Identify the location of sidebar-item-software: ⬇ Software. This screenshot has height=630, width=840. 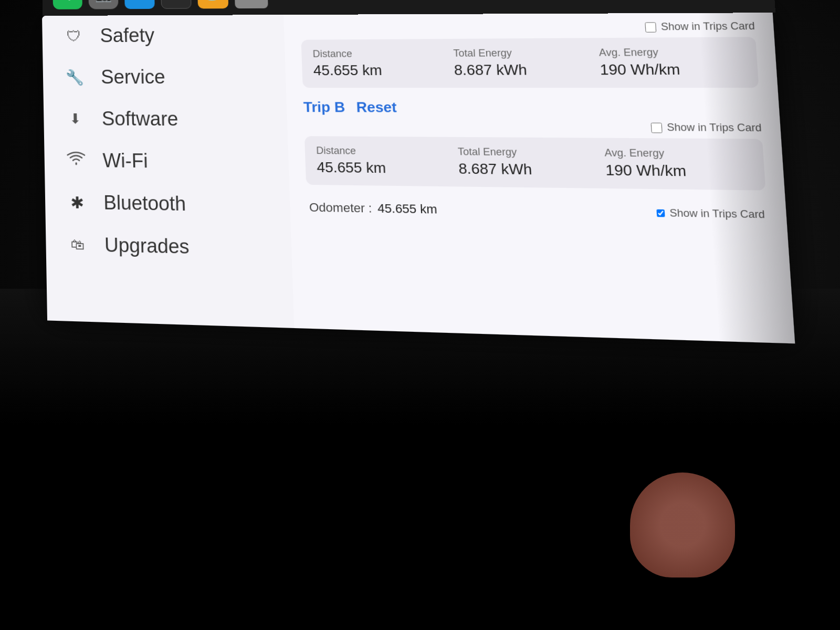
(166, 119).